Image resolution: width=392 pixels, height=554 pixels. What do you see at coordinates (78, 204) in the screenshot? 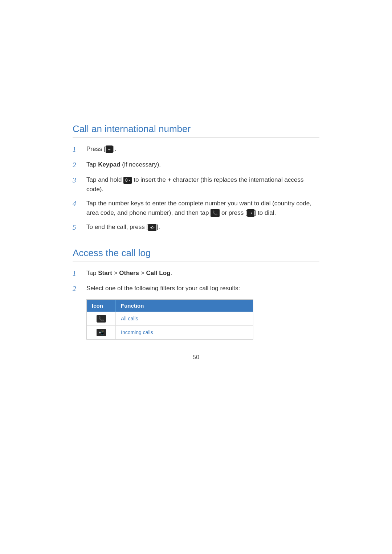
I see `step-4-number: 4` at bounding box center [78, 204].